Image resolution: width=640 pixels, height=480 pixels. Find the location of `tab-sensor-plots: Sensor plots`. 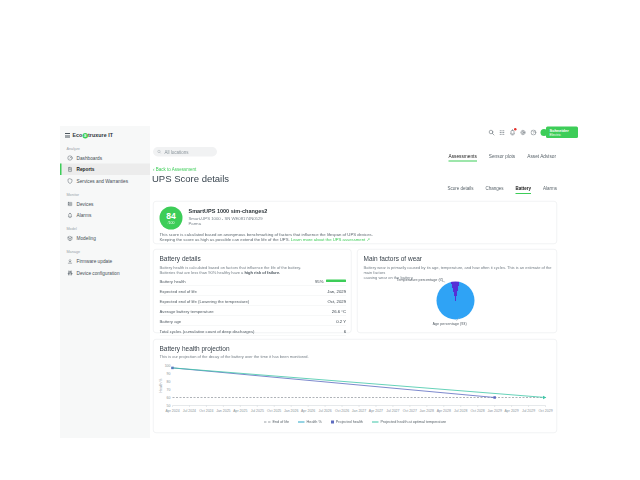

tab-sensor-plots: Sensor plots is located at coordinates (502, 158).